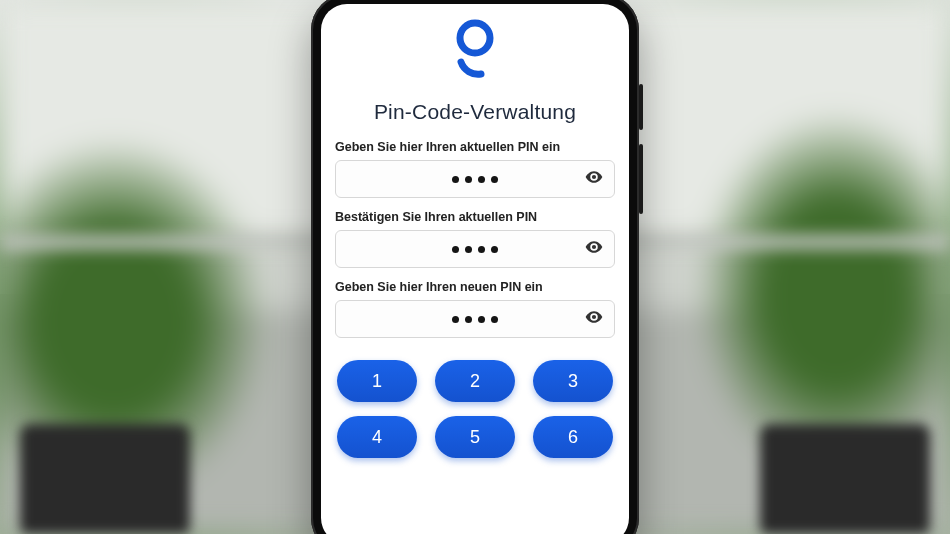 The height and width of the screenshot is (534, 950). Describe the element at coordinates (105, 479) in the screenshot. I see `plant-pot-left` at that location.